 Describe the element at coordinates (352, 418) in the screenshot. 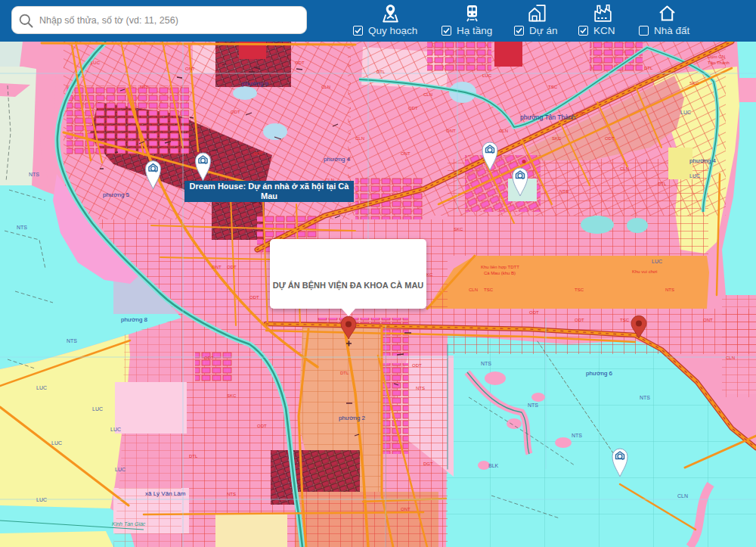

I see `svg-text: phường 2` at that location.